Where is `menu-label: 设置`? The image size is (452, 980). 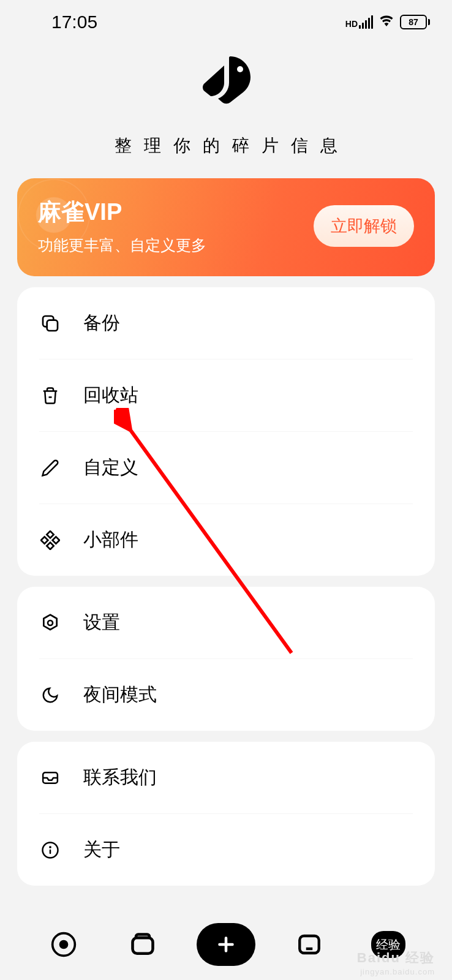 menu-label: 设置 is located at coordinates (102, 622).